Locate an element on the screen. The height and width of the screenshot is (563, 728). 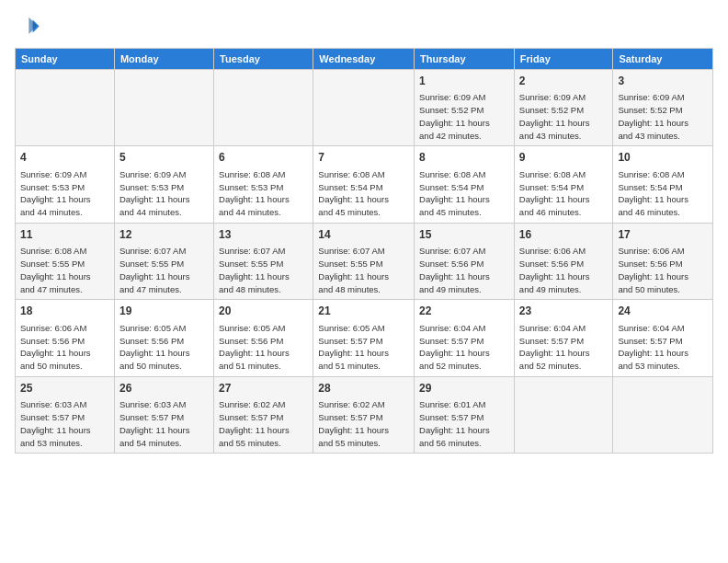
calendar-cell: 14Sunrise: 6:07 AM Sunset: 5:55 PM Dayli… is located at coordinates (364, 261).